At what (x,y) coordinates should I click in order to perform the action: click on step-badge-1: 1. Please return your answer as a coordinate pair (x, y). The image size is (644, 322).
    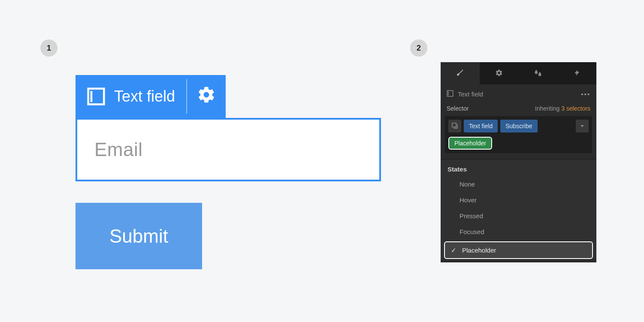
    Looking at the image, I should click on (49, 48).